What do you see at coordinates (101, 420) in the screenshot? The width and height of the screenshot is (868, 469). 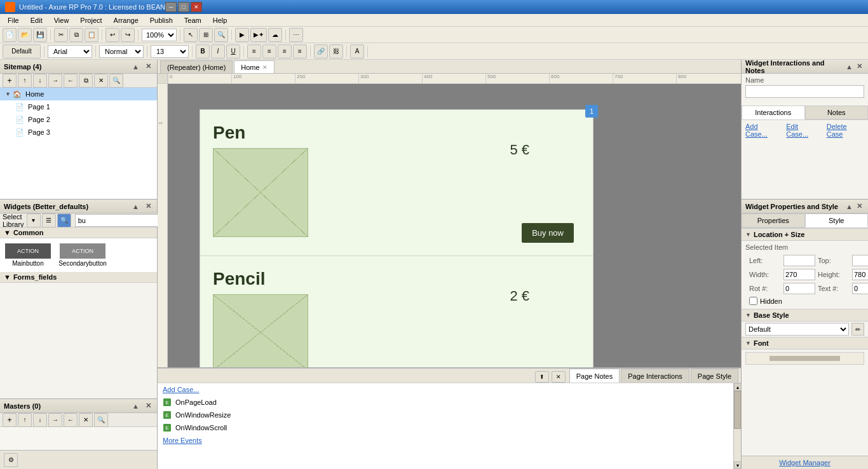 I see `masters-search-btn: 🔍` at bounding box center [101, 420].